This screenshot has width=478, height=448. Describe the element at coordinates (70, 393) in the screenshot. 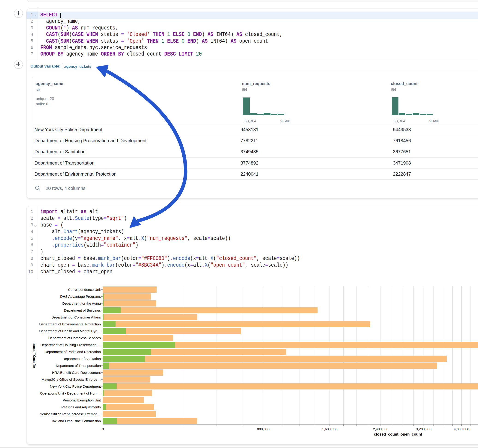

I see `svg-text:Operations Unit - Department o: Operations Unit - Department of Hom…` at that location.